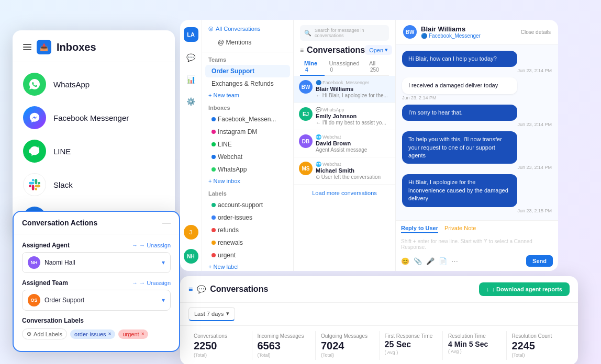  What do you see at coordinates (228, 314) in the screenshot?
I see `date-filter-chevron-icon: ▾` at bounding box center [228, 314].